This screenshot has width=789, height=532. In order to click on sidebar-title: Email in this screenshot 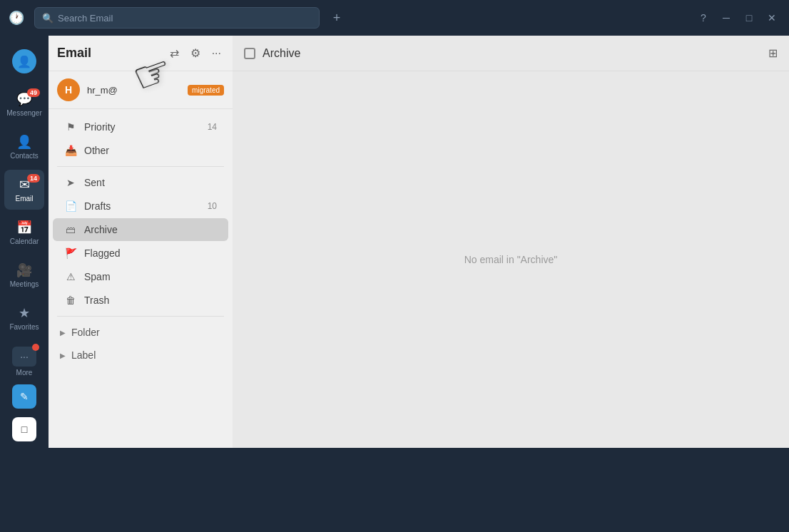, I will do `click(109, 53)`.